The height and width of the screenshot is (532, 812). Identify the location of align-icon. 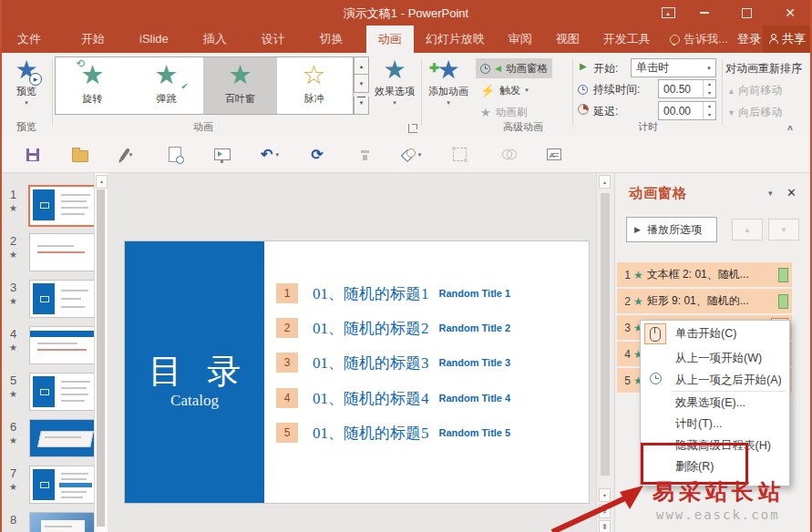
(365, 155).